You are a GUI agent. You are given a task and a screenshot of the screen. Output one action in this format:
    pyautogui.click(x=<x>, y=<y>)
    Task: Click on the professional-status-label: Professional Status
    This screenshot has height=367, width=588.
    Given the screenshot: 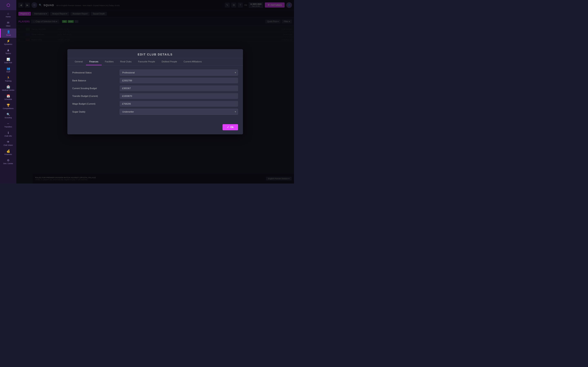 What is the action you would take?
    pyautogui.click(x=95, y=73)
    